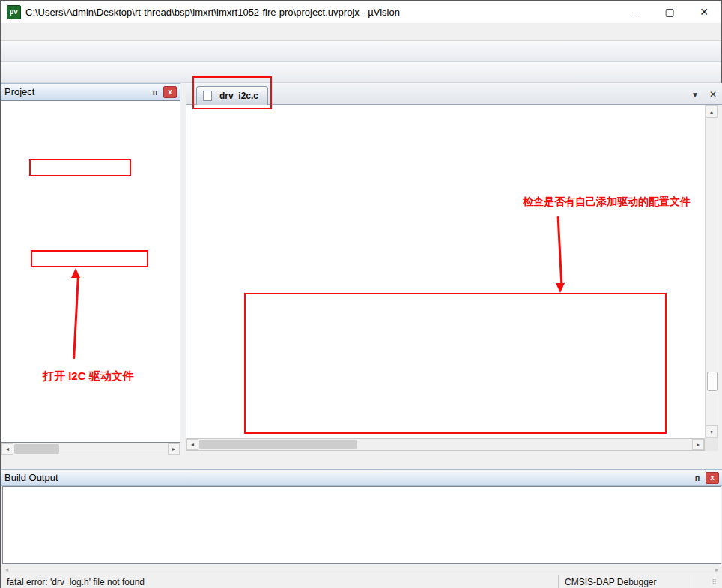 The width and height of the screenshot is (722, 588). What do you see at coordinates (361, 581) in the screenshot?
I see `status-bar: fatal error: 'drv_log.h' file not found …` at bounding box center [361, 581].